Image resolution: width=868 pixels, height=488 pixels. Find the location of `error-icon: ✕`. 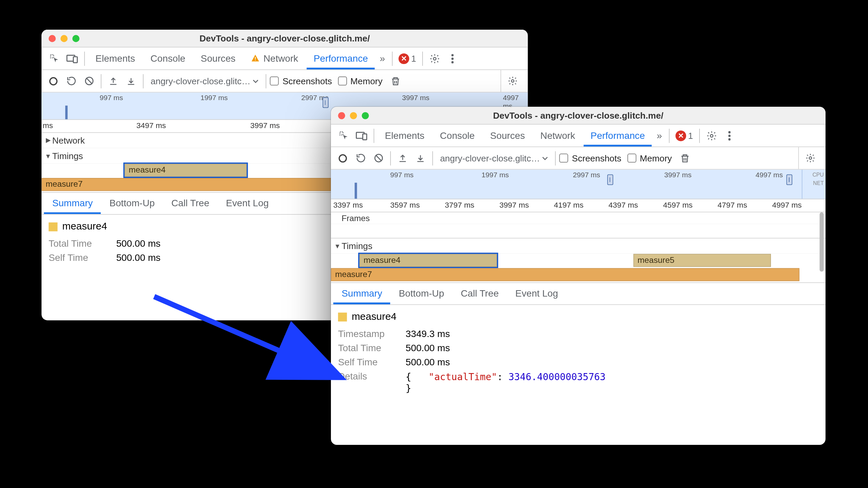

error-icon: ✕ is located at coordinates (404, 59).